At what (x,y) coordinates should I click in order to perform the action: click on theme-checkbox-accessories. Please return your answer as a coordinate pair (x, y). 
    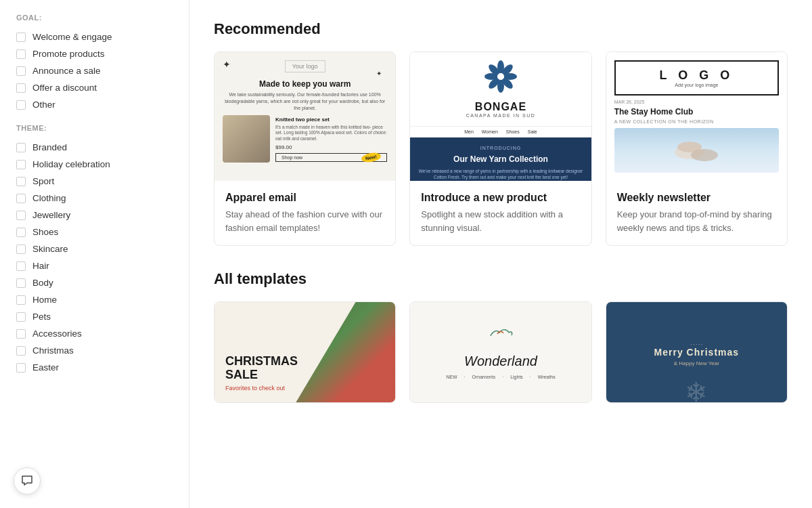
    Looking at the image, I should click on (21, 334).